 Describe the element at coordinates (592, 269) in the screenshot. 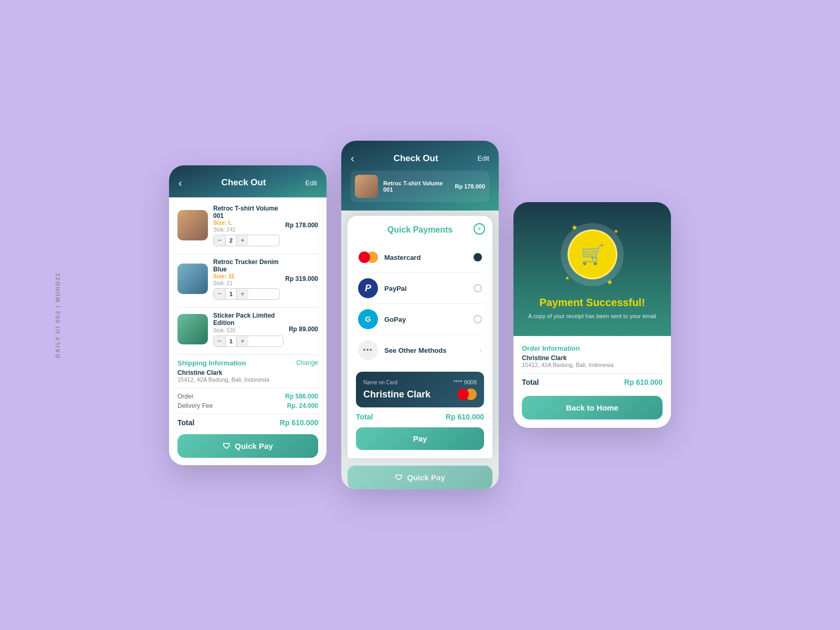

I see `success-top: 🛒 ★ ★ ★ ★ Payment Successful! A copy of …` at that location.